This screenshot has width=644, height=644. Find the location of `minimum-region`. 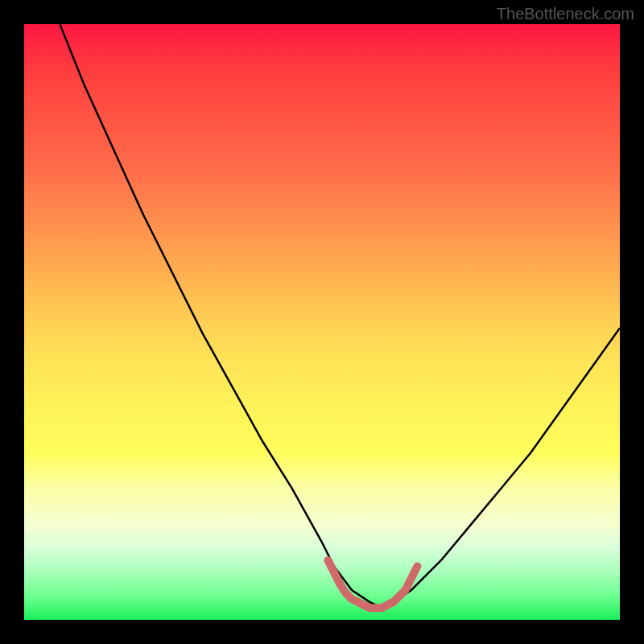

minimum-region is located at coordinates (372, 584).